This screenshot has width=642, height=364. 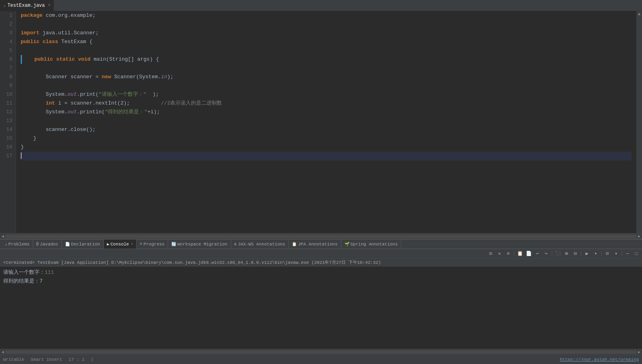 I want to click on console-tab-label: Workspace Migration, so click(x=202, y=244).